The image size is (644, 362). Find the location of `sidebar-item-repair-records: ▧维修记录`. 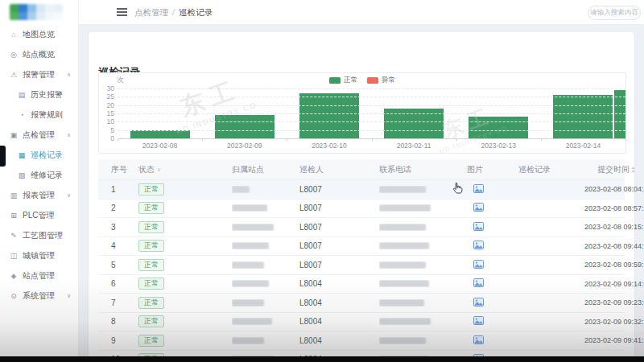

sidebar-item-repair-records: ▧维修记录 is located at coordinates (39, 175).